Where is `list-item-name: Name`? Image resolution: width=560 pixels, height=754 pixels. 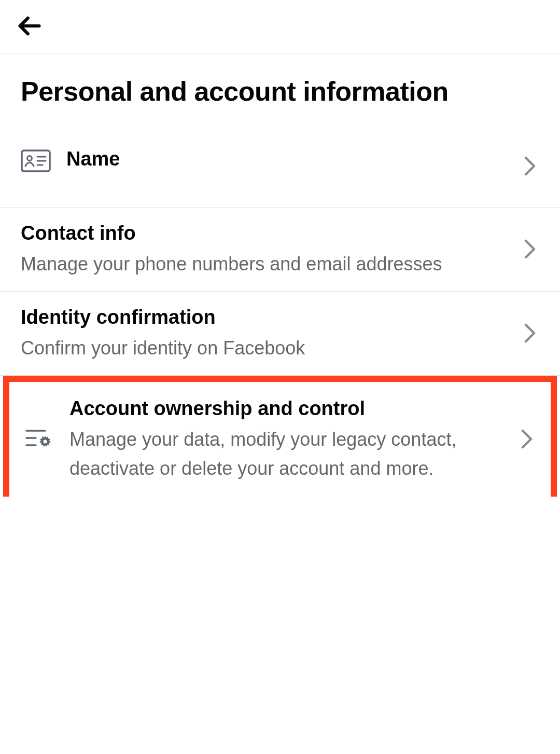
list-item-name: Name is located at coordinates (280, 171).